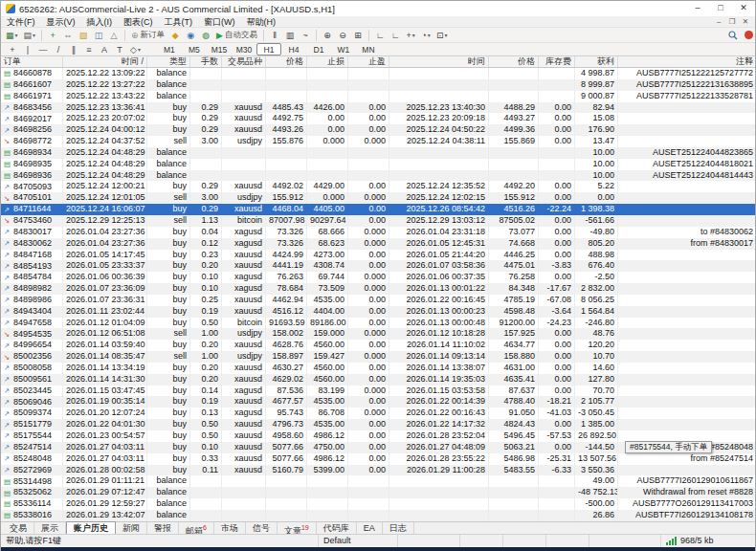  Describe the element at coordinates (287, 61) in the screenshot. I see `column-header-price: 价格` at that location.